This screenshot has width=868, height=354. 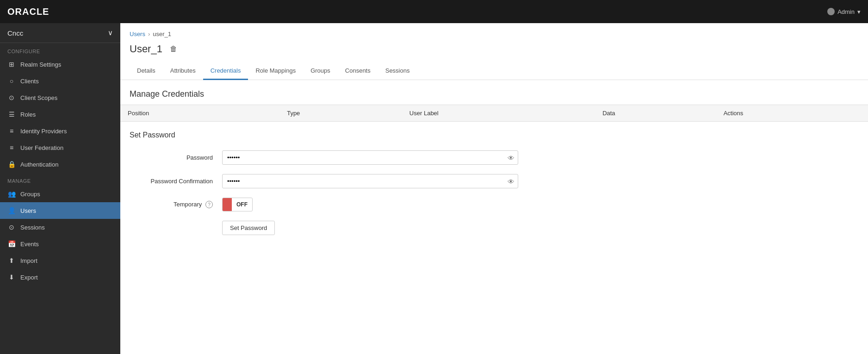 I want to click on realm-settings-icon: ⊞, so click(x=12, y=64).